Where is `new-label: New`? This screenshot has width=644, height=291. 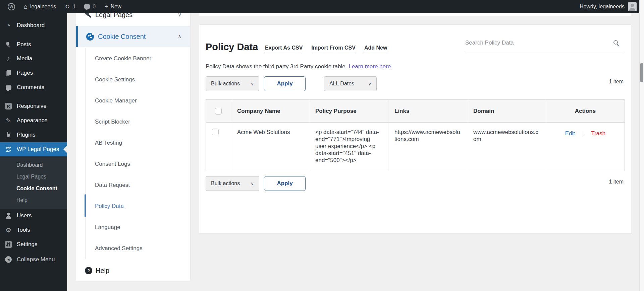
new-label: New is located at coordinates (116, 7).